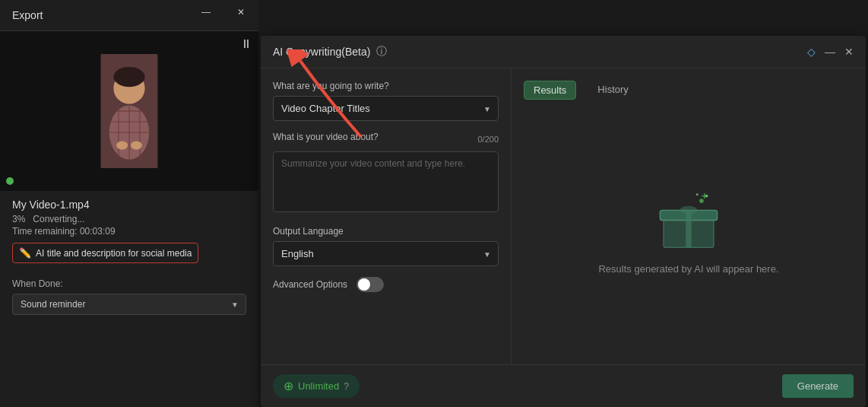 Image resolution: width=868 pixels, height=407 pixels. What do you see at coordinates (310, 285) in the screenshot?
I see `advanced-label: Advanced Options` at bounding box center [310, 285].